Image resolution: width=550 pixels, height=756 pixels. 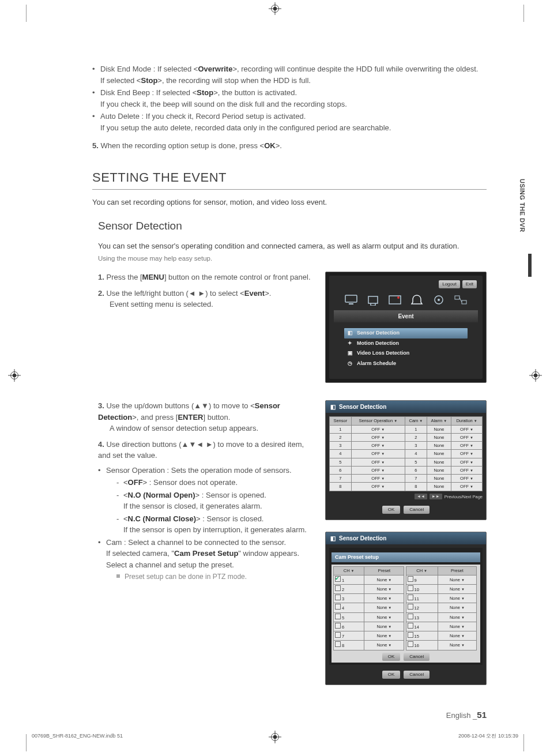 What do you see at coordinates (216, 525) in the screenshot?
I see `sub-nc: <N.C (Normal Close)> : Sensor is closed.…` at bounding box center [216, 525].